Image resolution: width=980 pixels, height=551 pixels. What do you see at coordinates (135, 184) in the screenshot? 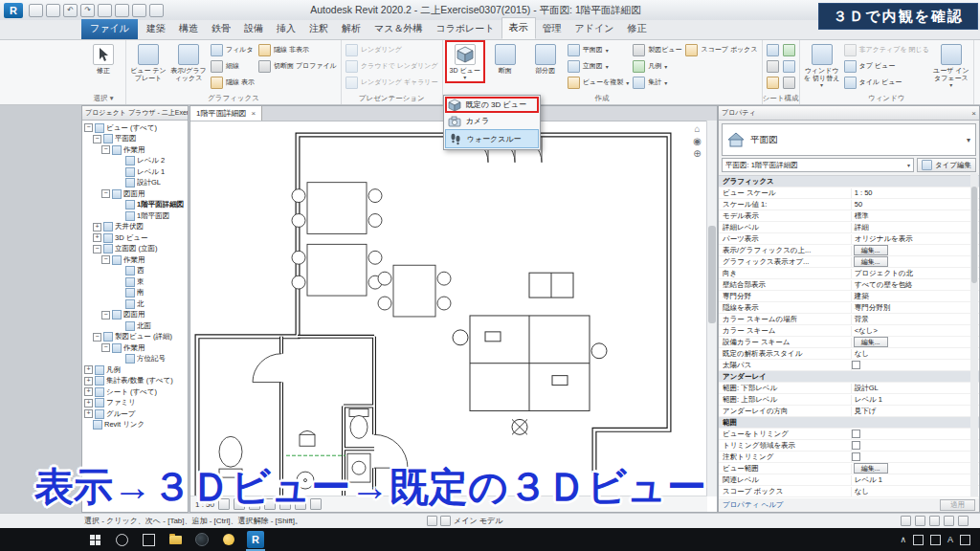
I see `tree-item: 設計GL` at bounding box center [135, 184].